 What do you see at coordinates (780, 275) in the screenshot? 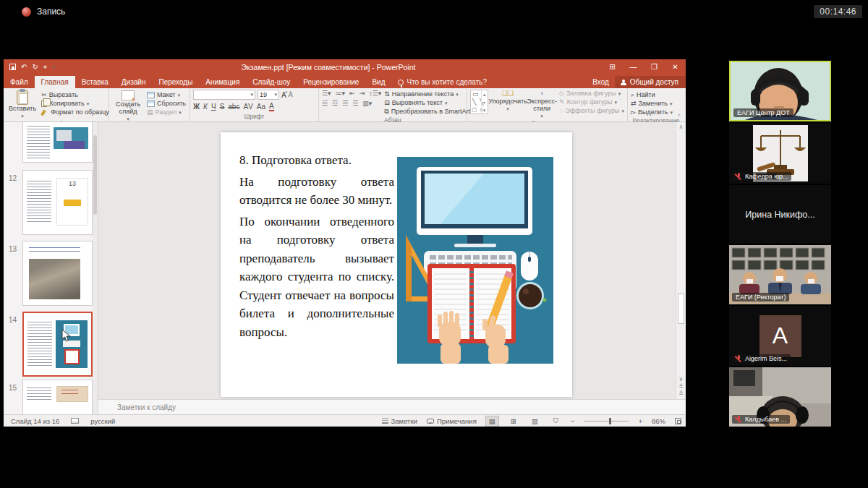
I see `participant-tile-rektorat: ЕАГИ (Ректорат)` at bounding box center [780, 275].